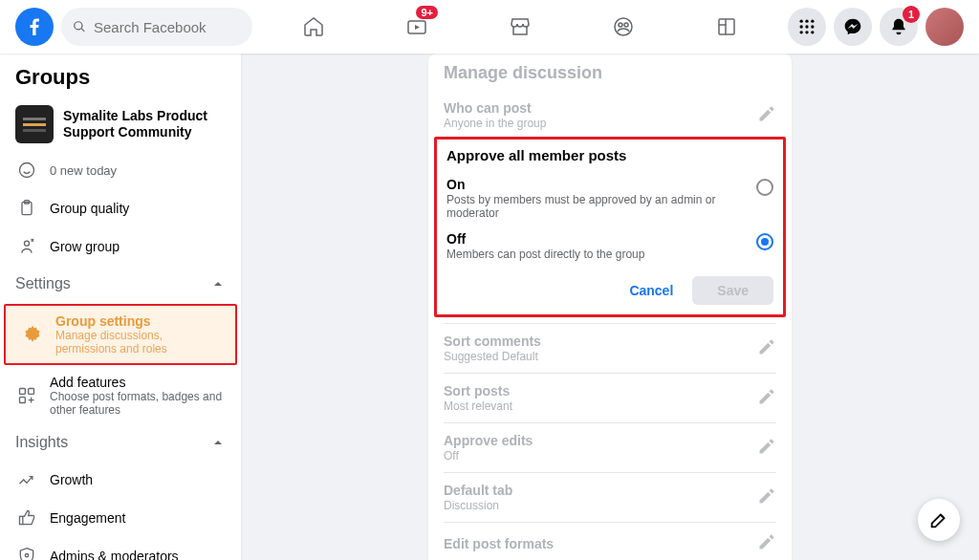 This screenshot has height=560, width=979. I want to click on sidebar-admins: Admins & moderators, so click(120, 549).